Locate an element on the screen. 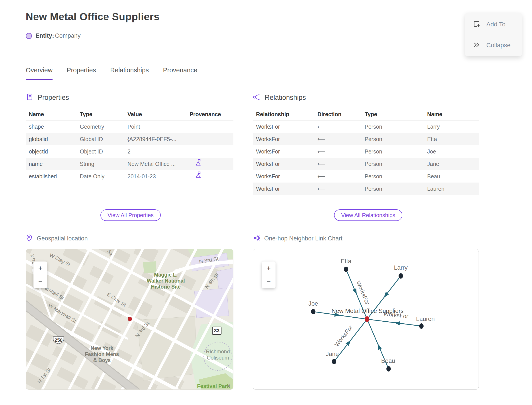  view-all-properties-button: View All Properties is located at coordinates (131, 215).